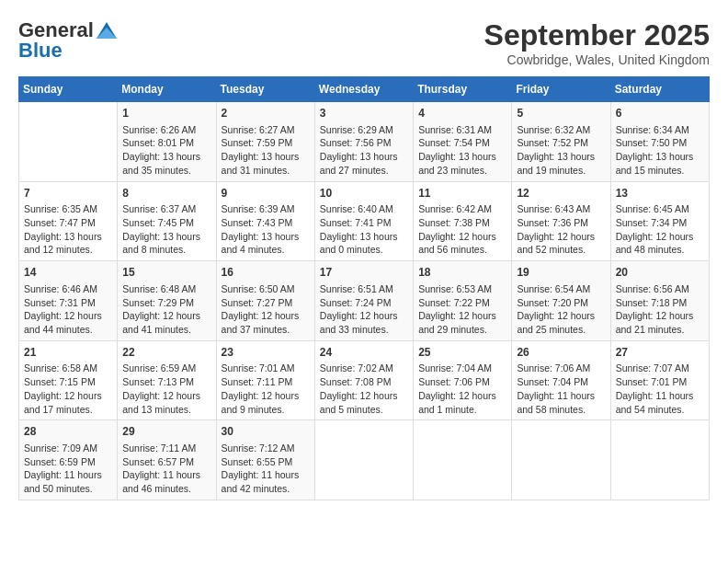 The width and height of the screenshot is (728, 563). I want to click on day-number: 28, so click(68, 432).